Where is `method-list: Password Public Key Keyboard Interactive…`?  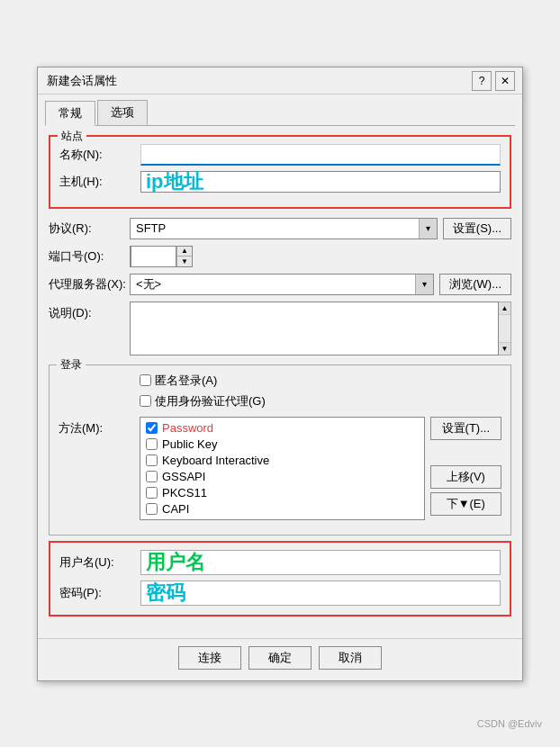
method-list: Password Public Key Keyboard Interactive… is located at coordinates (283, 468).